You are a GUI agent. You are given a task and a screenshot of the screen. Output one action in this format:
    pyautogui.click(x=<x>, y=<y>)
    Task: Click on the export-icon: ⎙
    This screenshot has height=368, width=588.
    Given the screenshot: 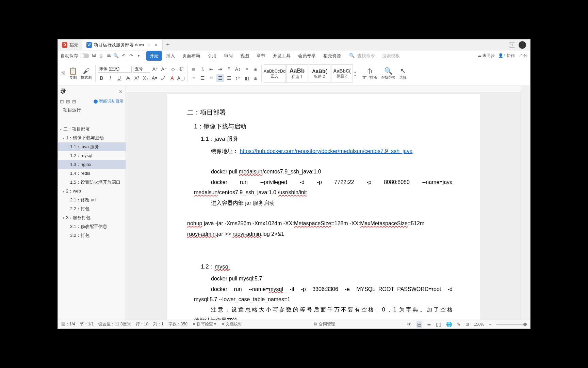 What is the action you would take?
    pyautogui.click(x=101, y=56)
    